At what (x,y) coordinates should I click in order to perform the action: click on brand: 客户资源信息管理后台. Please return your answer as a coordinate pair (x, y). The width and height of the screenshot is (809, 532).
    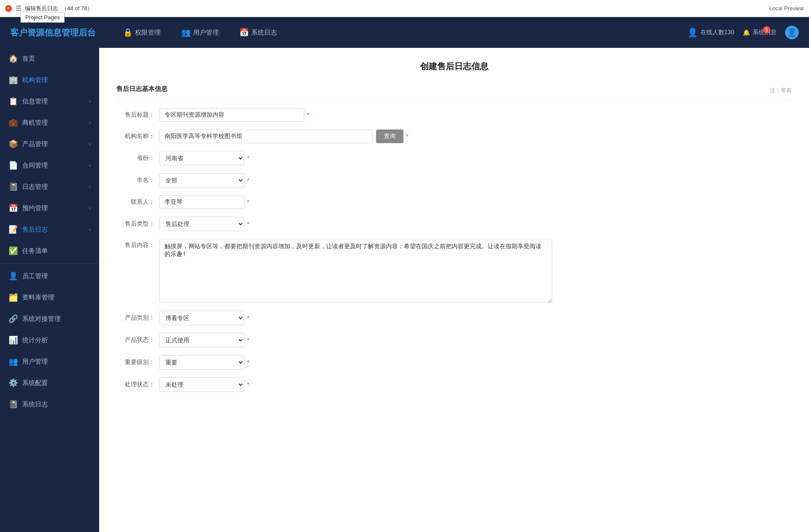
    Looking at the image, I should click on (53, 32).